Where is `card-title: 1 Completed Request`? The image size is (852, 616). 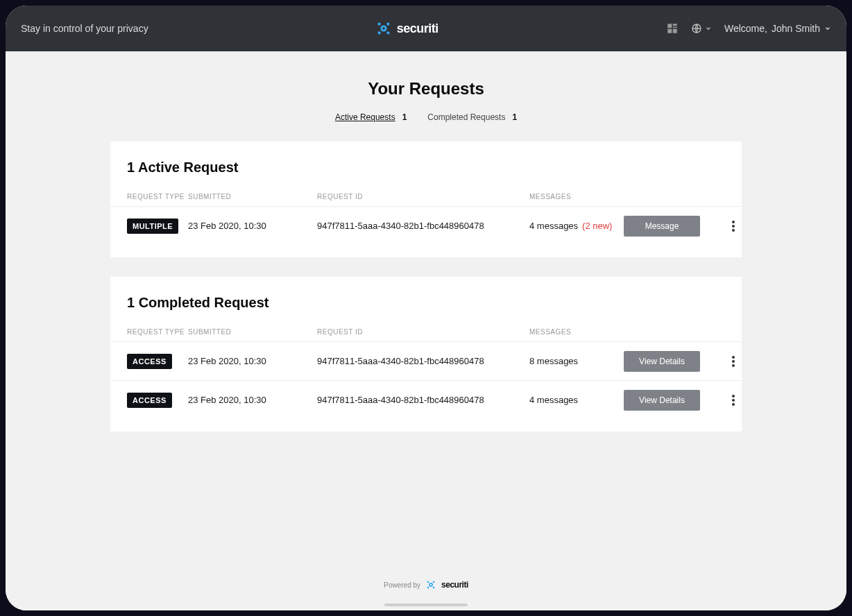 card-title: 1 Completed Request is located at coordinates (426, 300).